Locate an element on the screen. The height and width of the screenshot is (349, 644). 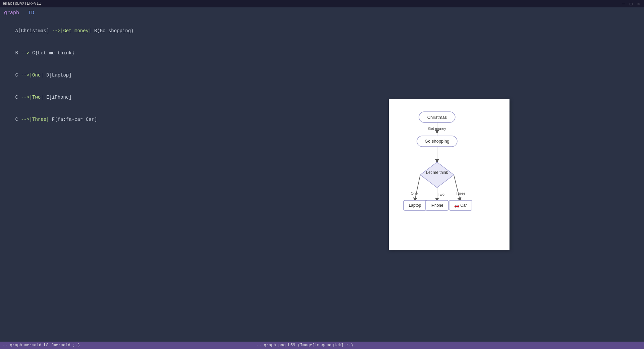
statusbar-right: -- graph.png L59 (Image[imagemagick] ;-) is located at coordinates (449, 345).